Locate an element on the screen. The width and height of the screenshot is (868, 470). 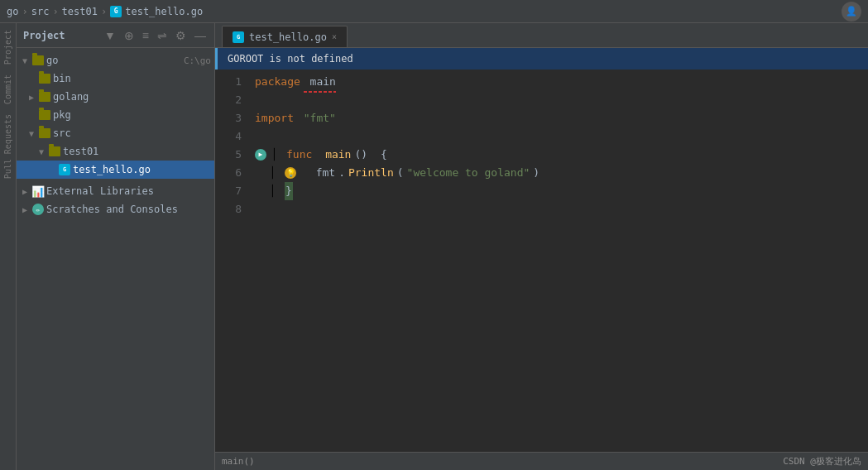
error-banner-text: GOROOT is not defined is located at coordinates (290, 59).